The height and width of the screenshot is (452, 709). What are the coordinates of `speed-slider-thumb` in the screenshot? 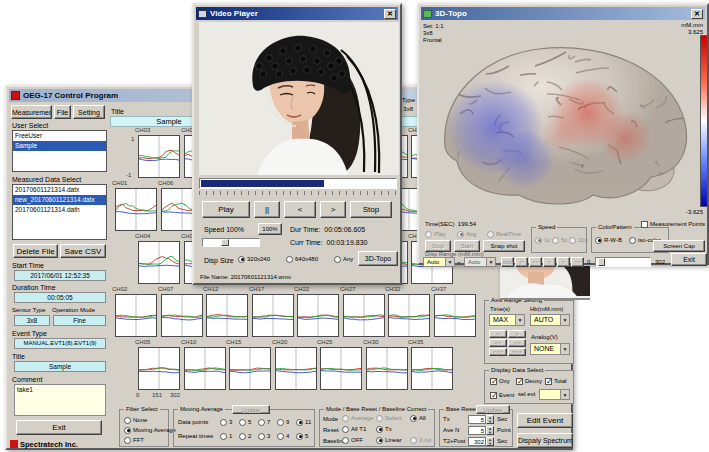 It's located at (225, 242).